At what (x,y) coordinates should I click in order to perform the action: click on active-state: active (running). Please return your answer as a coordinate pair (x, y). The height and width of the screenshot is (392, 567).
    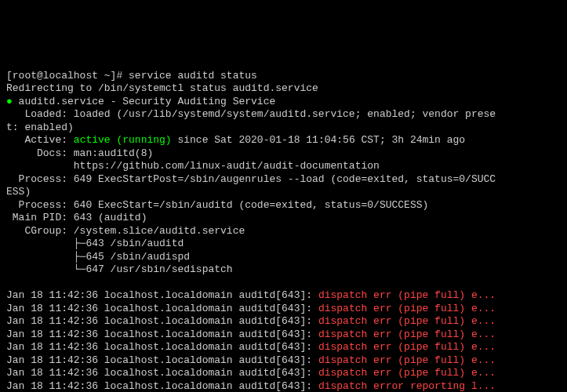
    Looking at the image, I should click on (122, 140).